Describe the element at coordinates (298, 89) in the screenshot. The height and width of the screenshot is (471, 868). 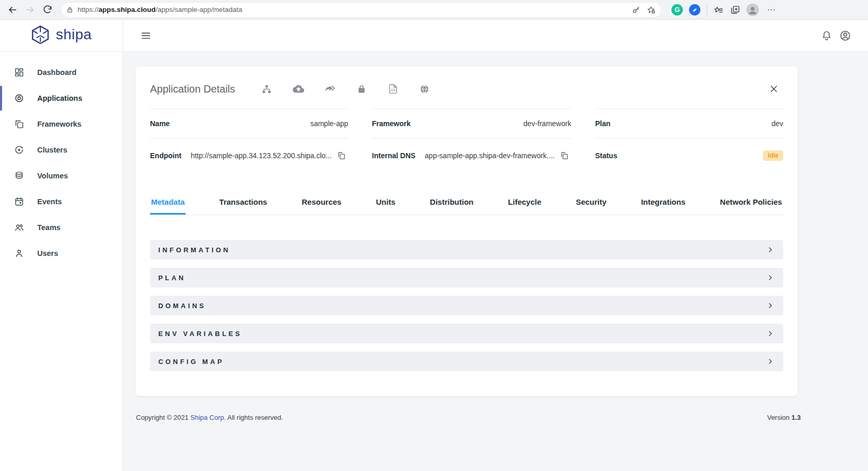
I see `cloud-upload-button` at that location.